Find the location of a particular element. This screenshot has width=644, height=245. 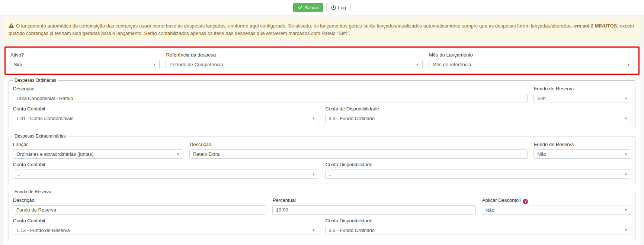

warning-alert: O lançamento automático da composição da… is located at coordinates (322, 30).